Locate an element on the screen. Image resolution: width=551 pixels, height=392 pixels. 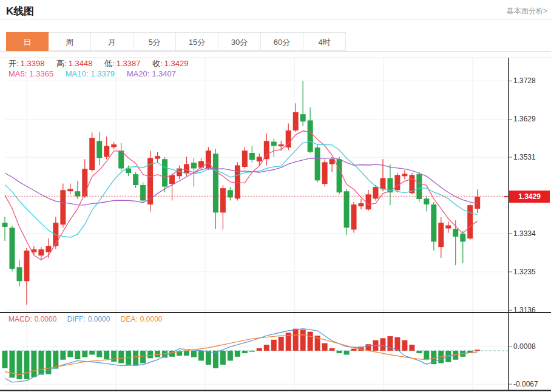
svg-text: 1.3235 is located at coordinates (524, 272).